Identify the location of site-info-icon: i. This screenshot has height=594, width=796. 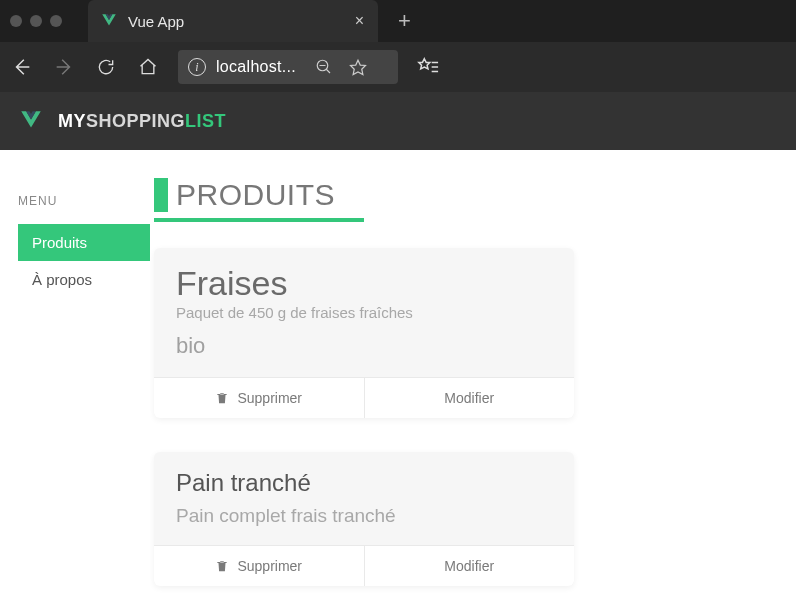
(197, 67).